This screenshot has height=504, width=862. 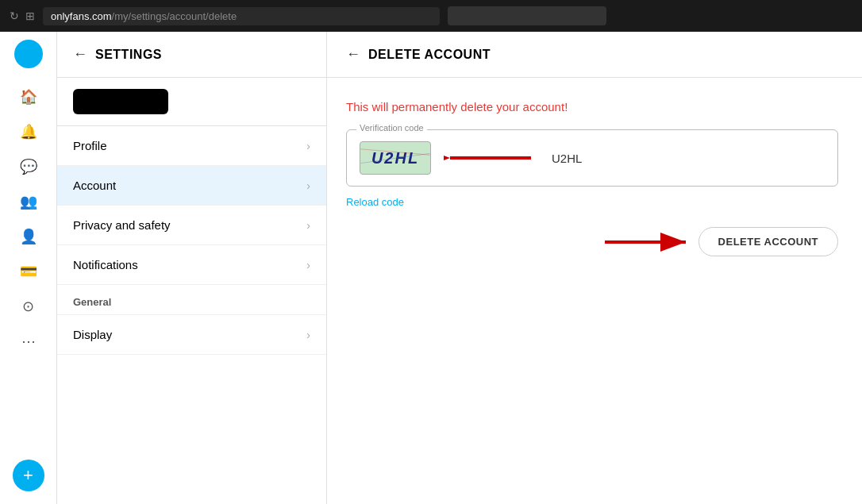 I want to click on sidebar-item-display-label: Display, so click(x=92, y=335).